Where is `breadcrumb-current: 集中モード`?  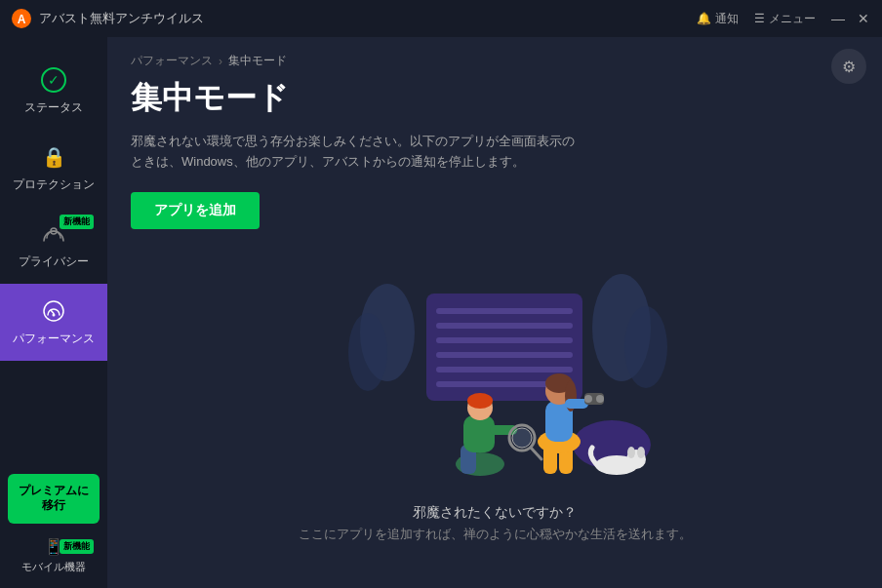 breadcrumb-current: 集中モード is located at coordinates (258, 60).